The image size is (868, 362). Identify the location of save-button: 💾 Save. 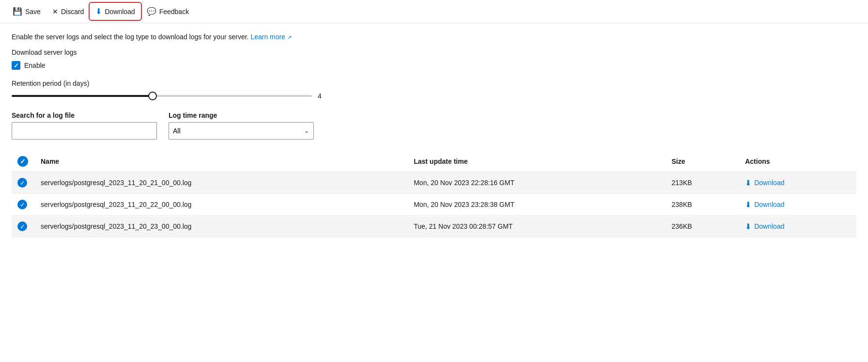
(27, 12).